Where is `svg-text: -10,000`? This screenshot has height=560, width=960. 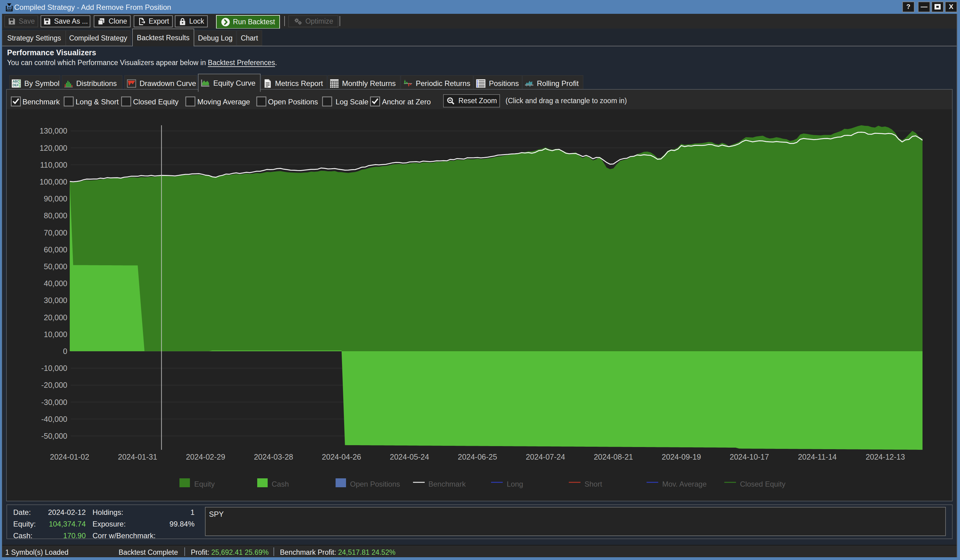 svg-text: -10,000 is located at coordinates (54, 368).